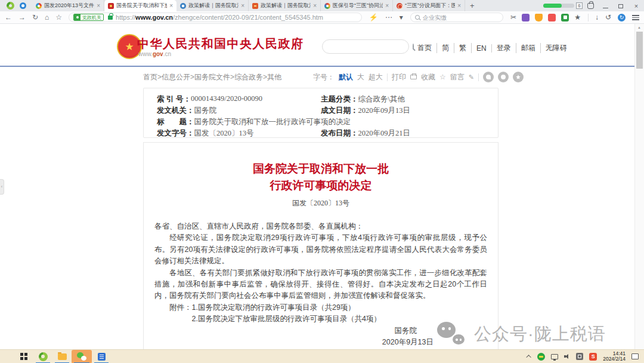 The image size is (644, 363). Describe the element at coordinates (101, 356) in the screenshot. I see `taskbar-word-processor` at that location.